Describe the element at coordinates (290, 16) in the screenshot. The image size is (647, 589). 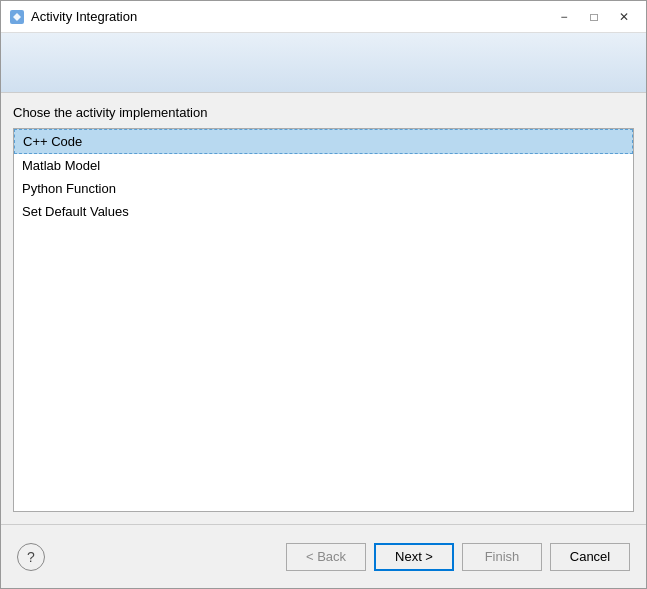
I see `window-title: Activity Integration` at that location.